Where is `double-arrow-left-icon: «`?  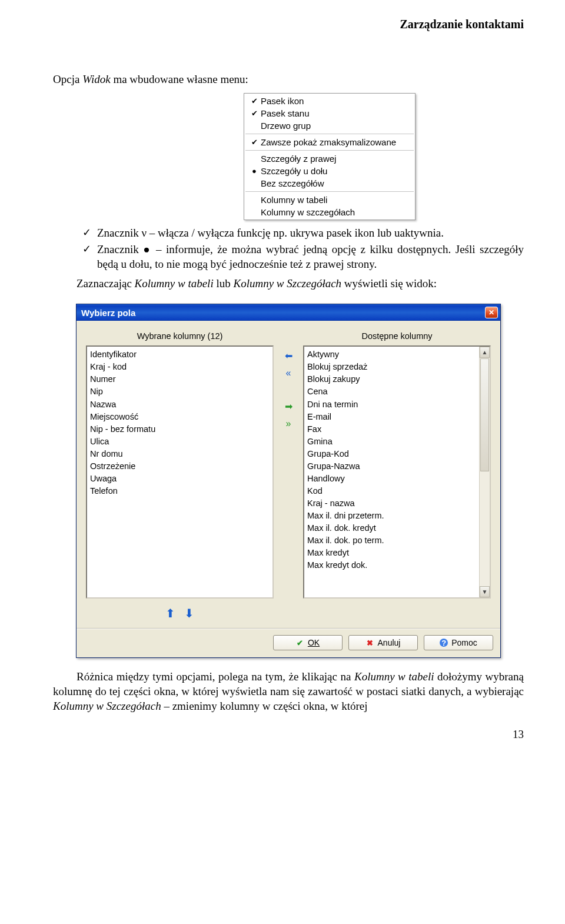
double-arrow-left-icon: « is located at coordinates (288, 373).